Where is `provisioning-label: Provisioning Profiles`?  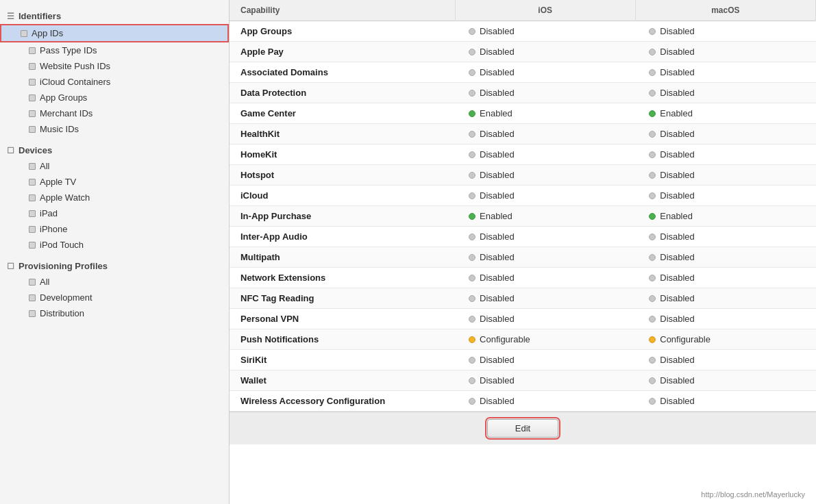
provisioning-label: Provisioning Profiles is located at coordinates (63, 266).